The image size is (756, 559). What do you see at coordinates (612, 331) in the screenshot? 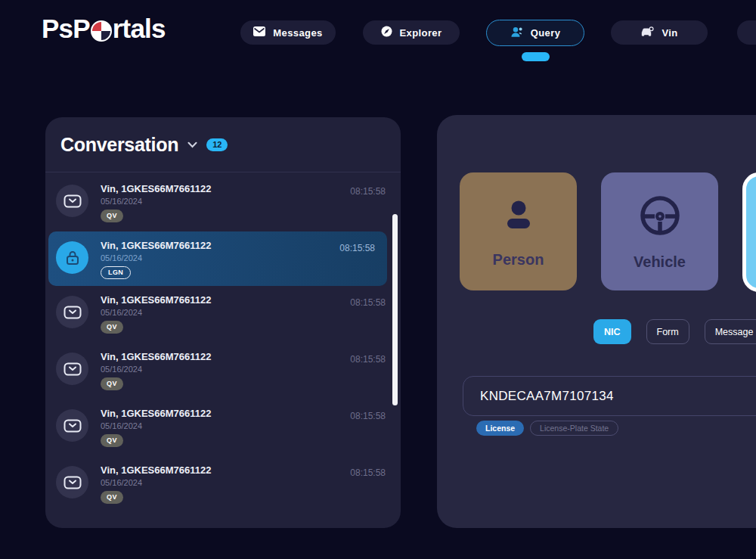
I see `nic-button: NIC` at bounding box center [612, 331].